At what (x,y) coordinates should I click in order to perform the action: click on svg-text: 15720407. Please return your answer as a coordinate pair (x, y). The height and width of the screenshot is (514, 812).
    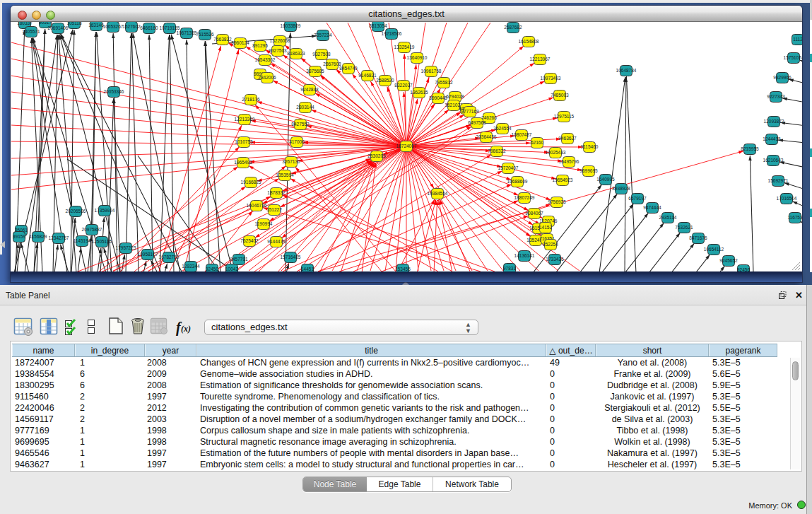
    Looking at the image, I should click on (509, 168).